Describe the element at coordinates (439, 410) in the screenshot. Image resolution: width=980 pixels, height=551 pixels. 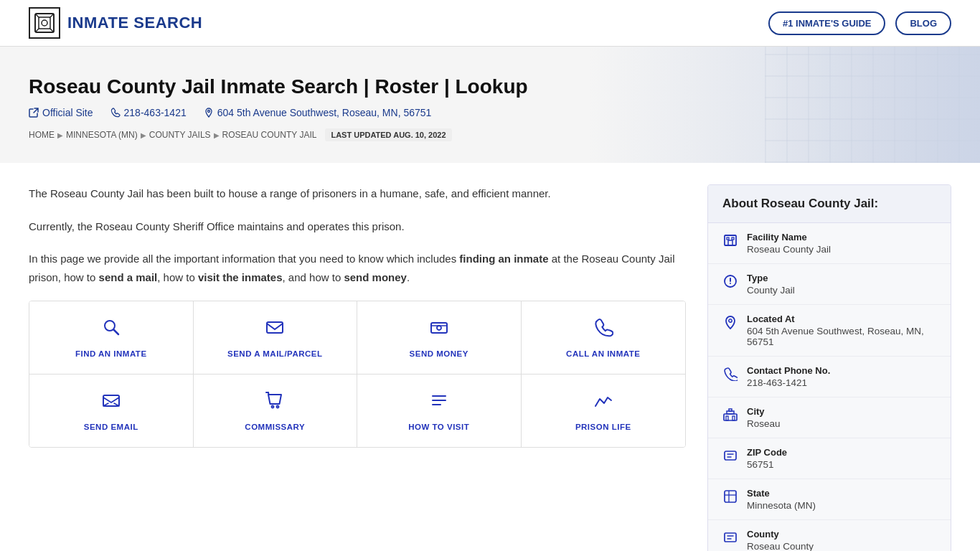
I see `action-cell: HOW TO VISIT` at that location.